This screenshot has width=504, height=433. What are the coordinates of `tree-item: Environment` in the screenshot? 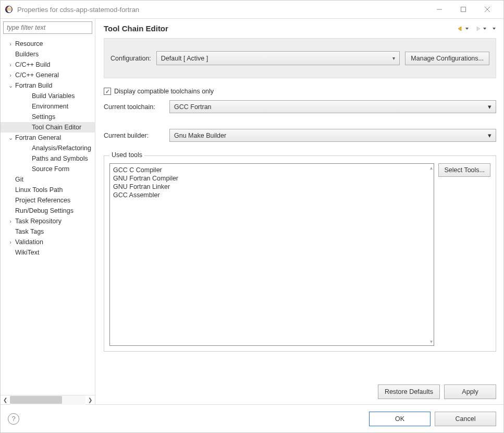 It's located at (48, 106).